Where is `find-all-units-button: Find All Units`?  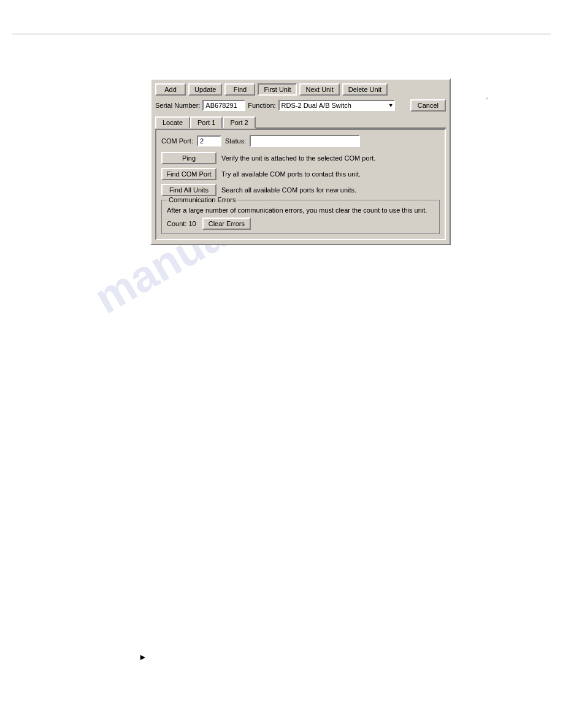
find-all-units-button: Find All Units is located at coordinates (189, 190).